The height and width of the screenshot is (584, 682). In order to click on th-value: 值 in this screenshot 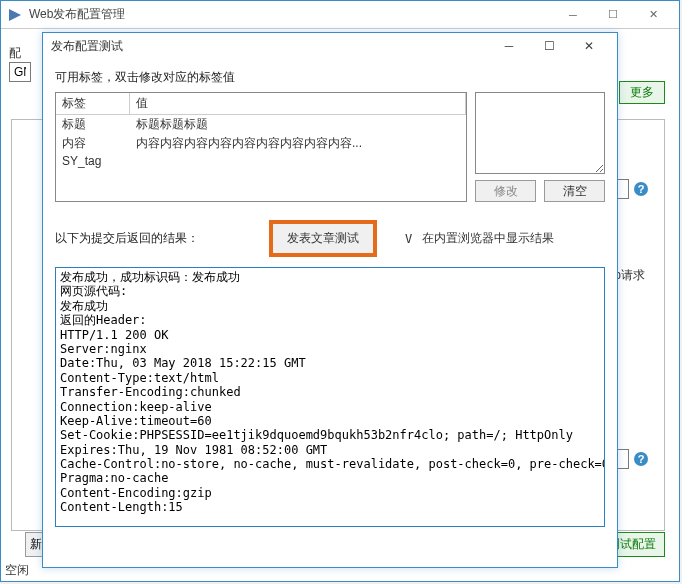, I will do `click(298, 104)`.